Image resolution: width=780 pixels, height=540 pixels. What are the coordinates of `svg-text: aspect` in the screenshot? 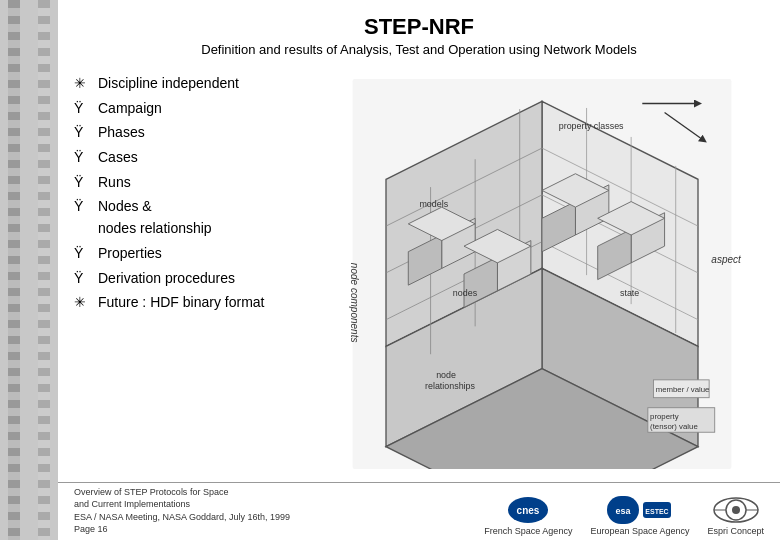 It's located at (726, 258).